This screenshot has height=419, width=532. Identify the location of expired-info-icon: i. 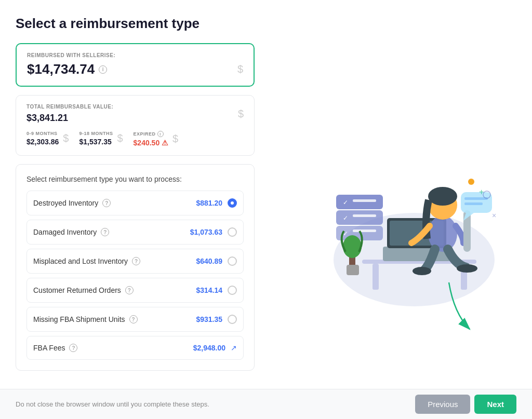
(161, 134).